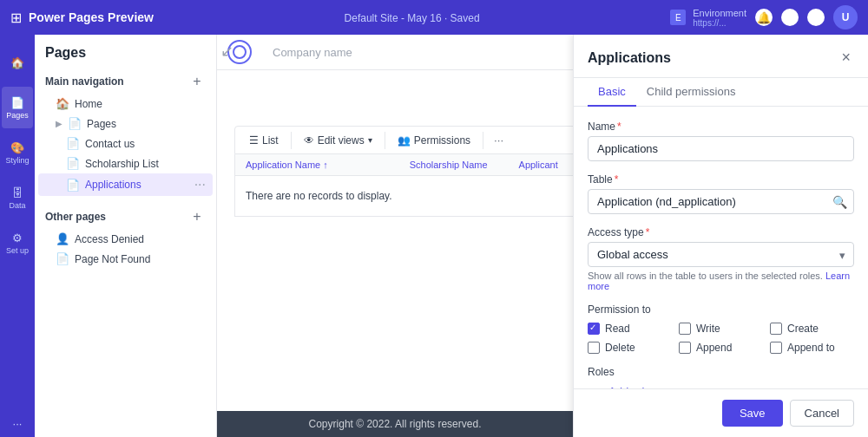  What do you see at coordinates (720, 258) in the screenshot?
I see `access-type-field-group: Access type * Global access Account acce…` at bounding box center [720, 258].